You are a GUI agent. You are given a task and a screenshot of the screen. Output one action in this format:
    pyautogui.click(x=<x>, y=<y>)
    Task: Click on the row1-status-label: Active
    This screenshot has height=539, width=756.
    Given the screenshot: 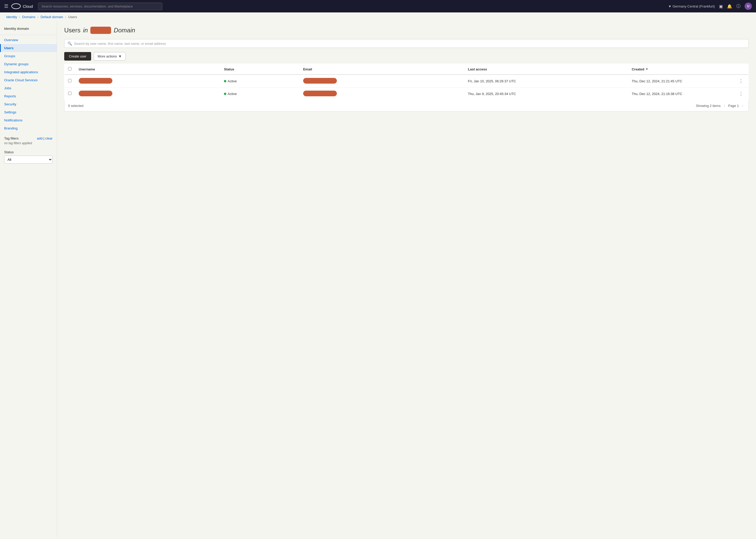 What is the action you would take?
    pyautogui.click(x=232, y=81)
    